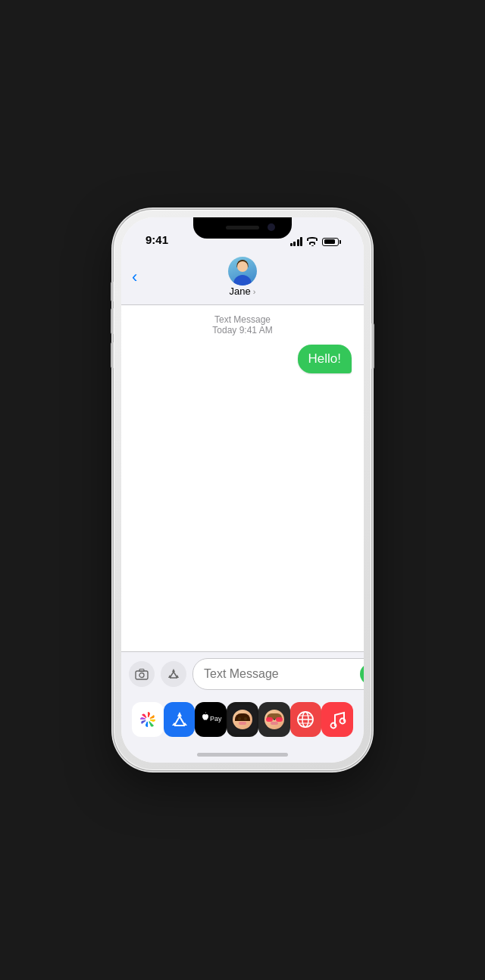 This screenshot has width=485, height=980. I want to click on applepay-icon: Pay, so click(211, 719).